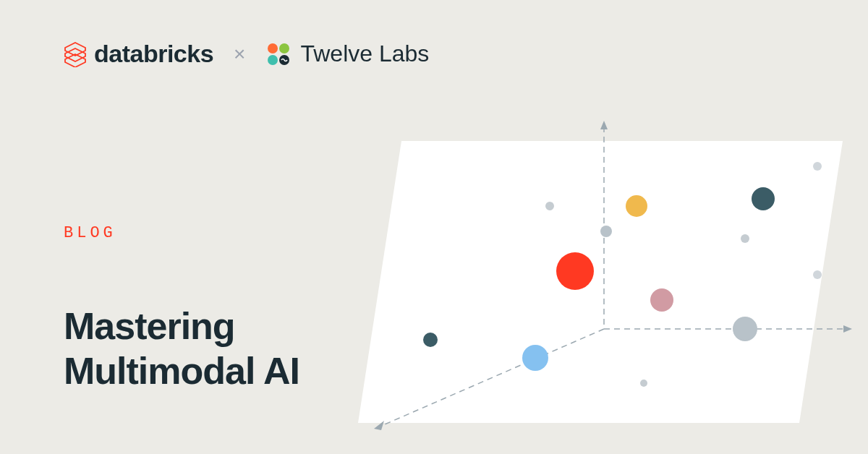 This screenshot has width=868, height=454. I want to click on twelvelabs-logo: Twelve Labs, so click(347, 53).